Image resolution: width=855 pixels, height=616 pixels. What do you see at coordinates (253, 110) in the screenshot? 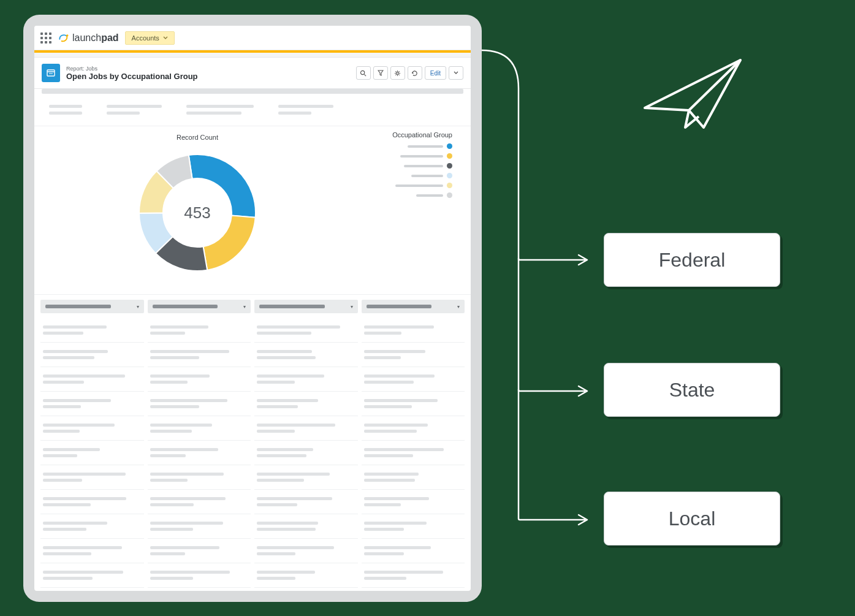
I see `summary-filters` at bounding box center [253, 110].